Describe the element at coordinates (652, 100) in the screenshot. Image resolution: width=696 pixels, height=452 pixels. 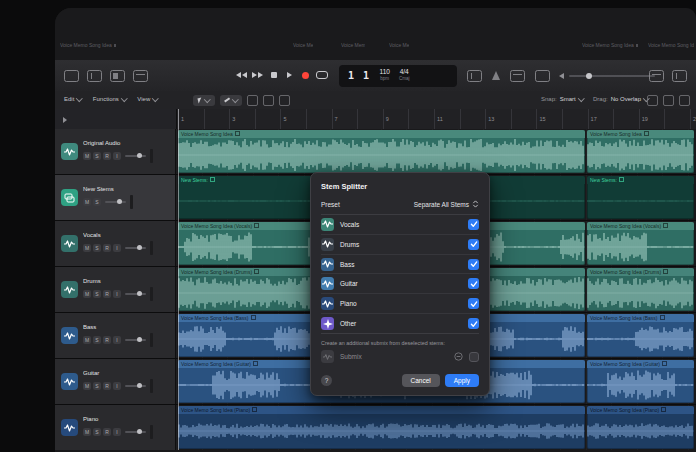
I see `waveform-zoom-button` at that location.